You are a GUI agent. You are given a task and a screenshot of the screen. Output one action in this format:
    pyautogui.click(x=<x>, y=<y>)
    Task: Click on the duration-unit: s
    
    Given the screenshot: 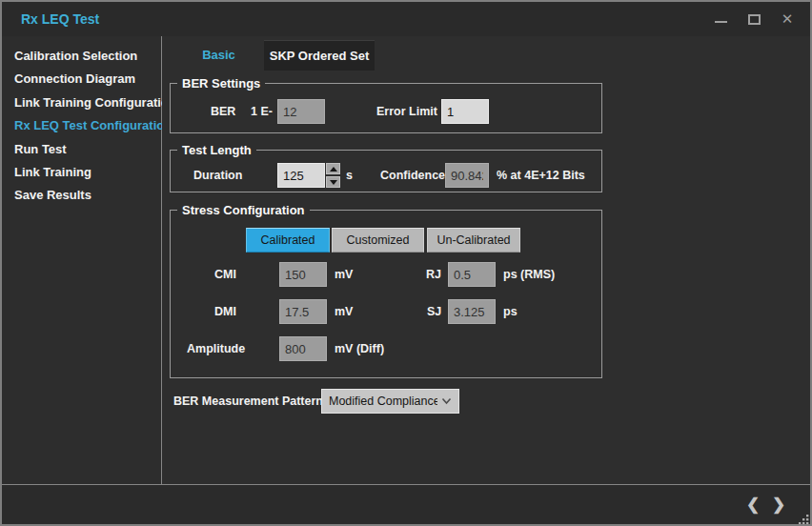 What is the action you would take?
    pyautogui.click(x=349, y=175)
    